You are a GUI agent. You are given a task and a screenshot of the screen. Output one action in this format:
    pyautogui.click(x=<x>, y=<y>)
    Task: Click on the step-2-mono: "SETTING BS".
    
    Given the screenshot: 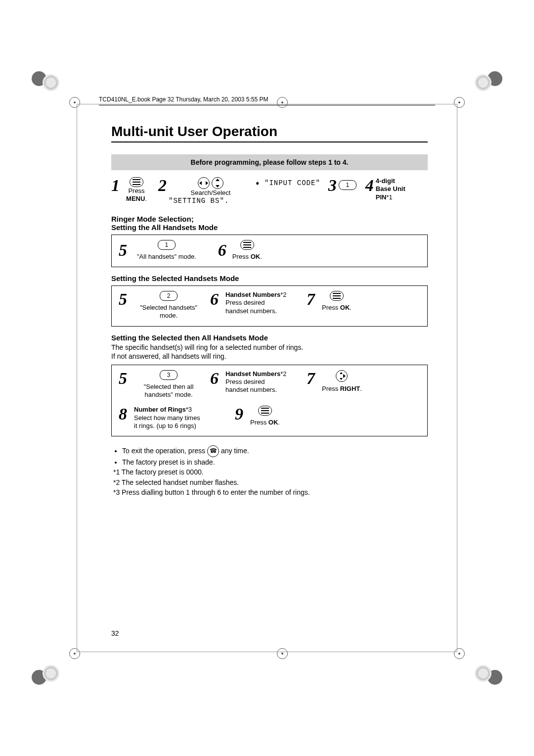 What is the action you would take?
    pyautogui.click(x=211, y=201)
    